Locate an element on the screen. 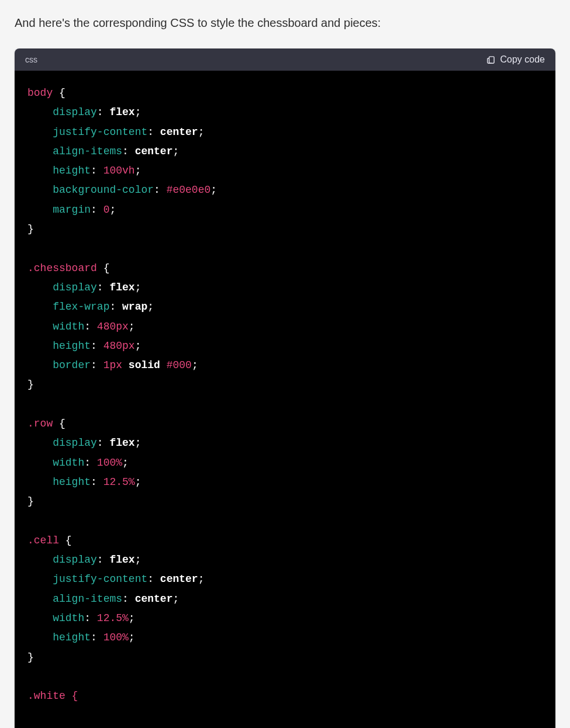  code-block-header: css Copy code is located at coordinates (285, 60).